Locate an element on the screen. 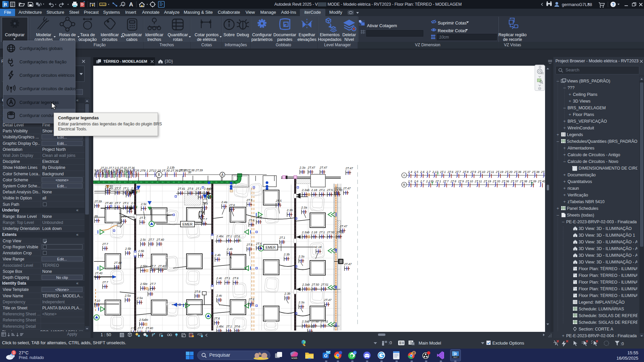 The width and height of the screenshot is (644, 362). svg-text: 2T.51 is located at coordinates (324, 321).